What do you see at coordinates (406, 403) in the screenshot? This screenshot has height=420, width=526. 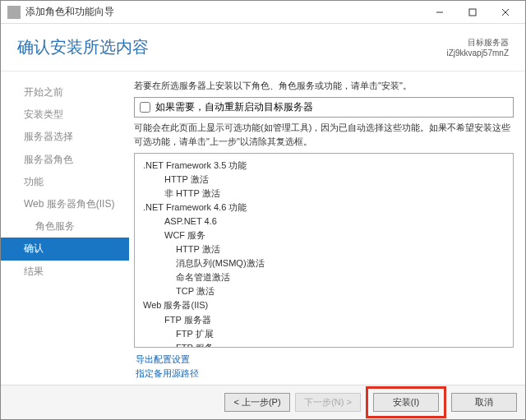 I see `install-button: 安装(I)` at bounding box center [406, 403].